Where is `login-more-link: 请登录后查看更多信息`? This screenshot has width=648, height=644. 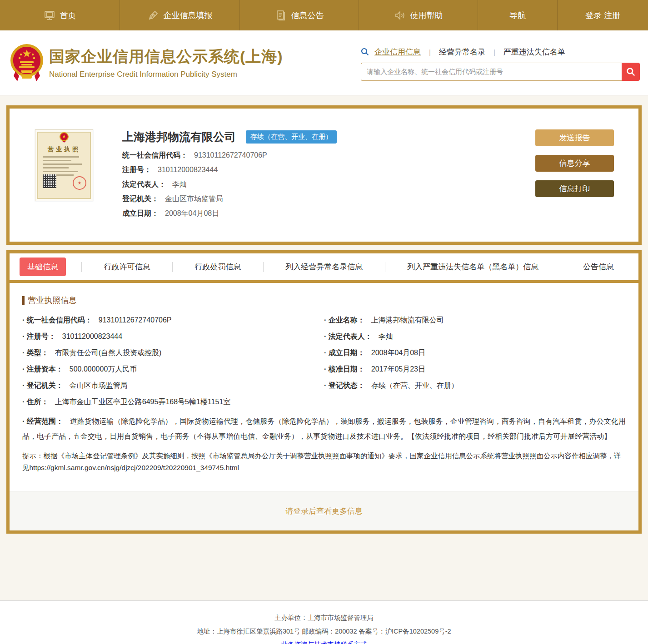
login-more-link: 请登录后查看更多信息 is located at coordinates (324, 511).